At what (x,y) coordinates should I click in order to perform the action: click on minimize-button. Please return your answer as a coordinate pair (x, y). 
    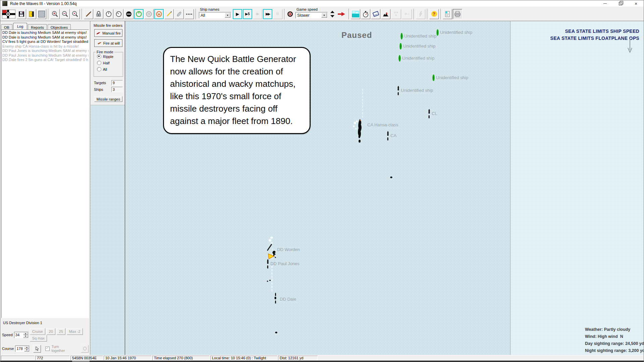
    Looking at the image, I should click on (605, 3).